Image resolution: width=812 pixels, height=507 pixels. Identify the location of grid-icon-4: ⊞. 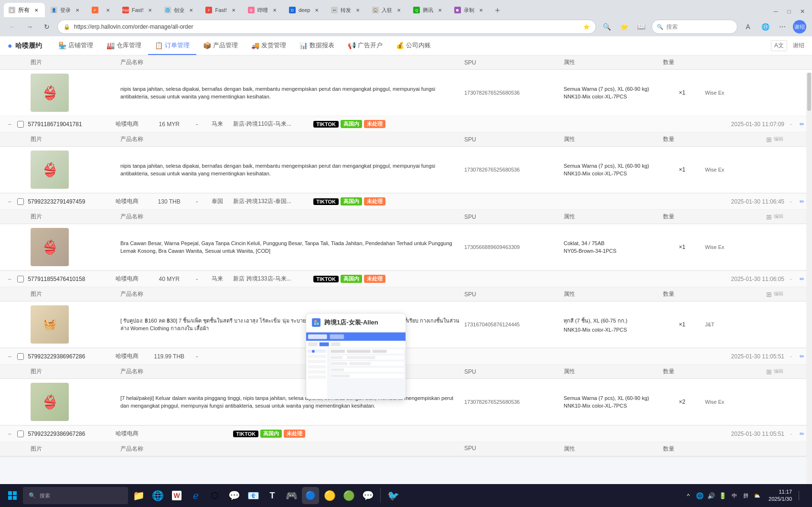
(769, 372).